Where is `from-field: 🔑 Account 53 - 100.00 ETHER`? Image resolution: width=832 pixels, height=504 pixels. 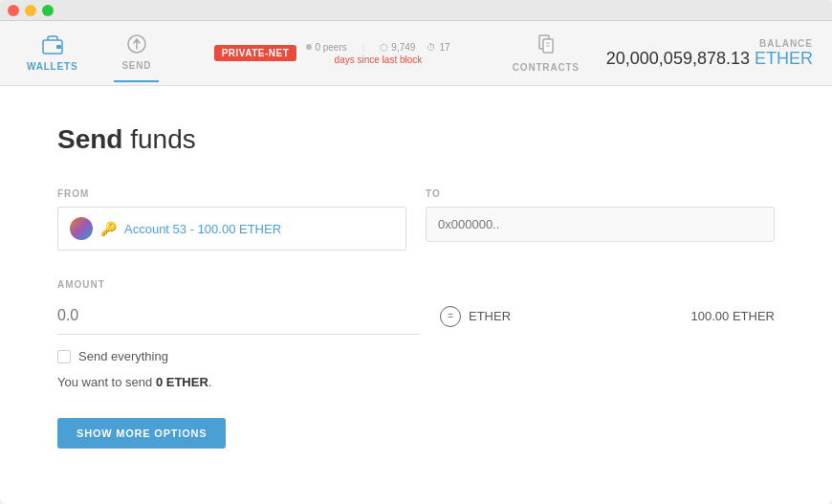 from-field: 🔑 Account 53 - 100.00 ETHER is located at coordinates (231, 229).